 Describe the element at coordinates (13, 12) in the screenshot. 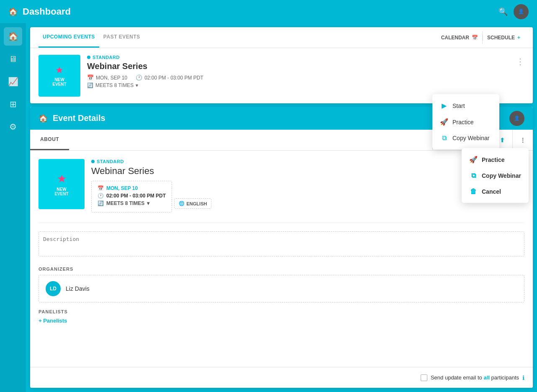

I see `home-icon: 🏠` at that location.